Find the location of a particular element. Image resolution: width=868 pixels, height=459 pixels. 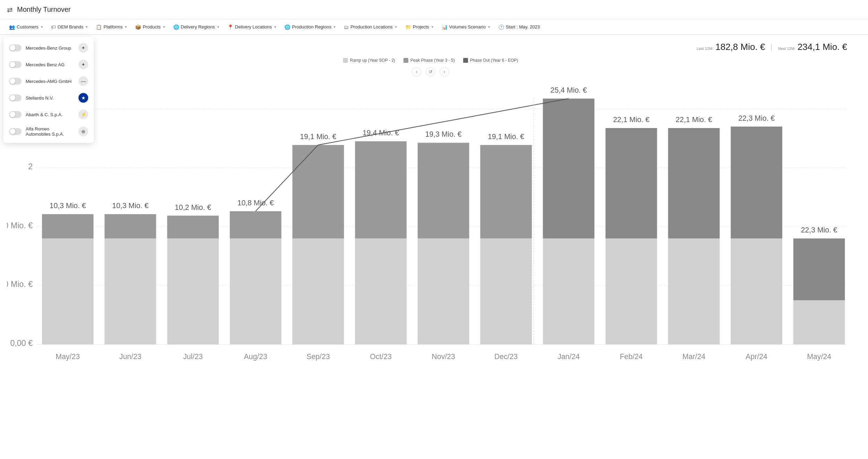

bar-peak-aug23 is located at coordinates (256, 225).